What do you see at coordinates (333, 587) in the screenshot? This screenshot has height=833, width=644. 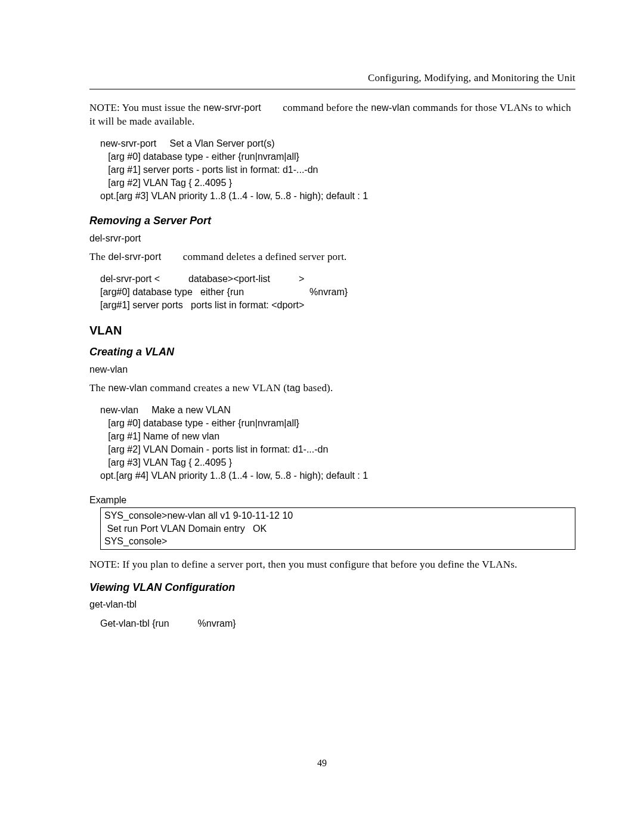 I see `heading-viewing-vlan-config: Viewing VLAN Configuration` at bounding box center [333, 587].